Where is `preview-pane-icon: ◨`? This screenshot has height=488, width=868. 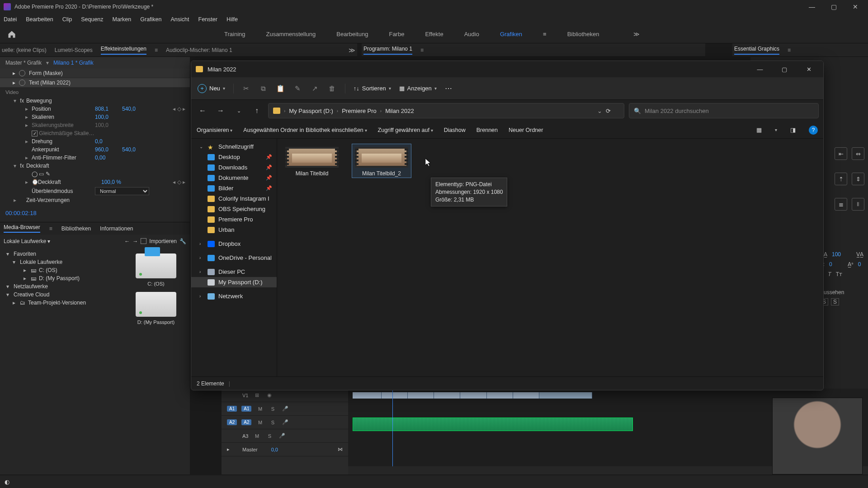 preview-pane-icon: ◨ is located at coordinates (793, 130).